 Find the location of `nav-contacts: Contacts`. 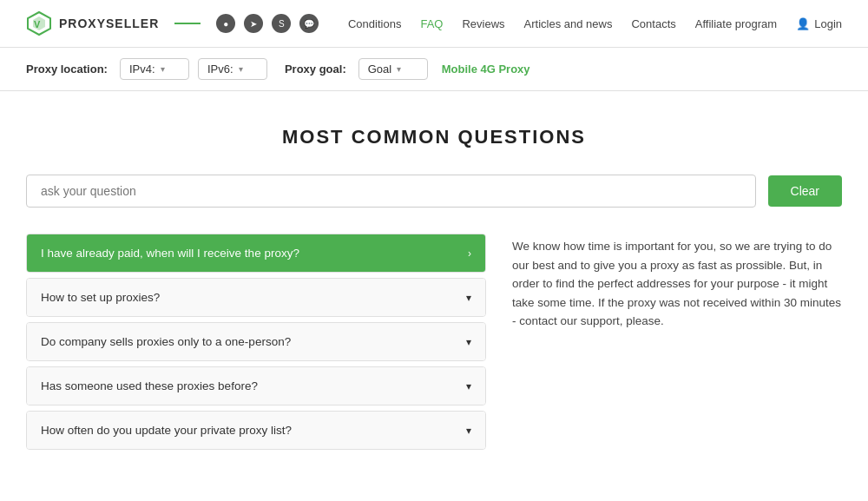

nav-contacts: Contacts is located at coordinates (653, 24).